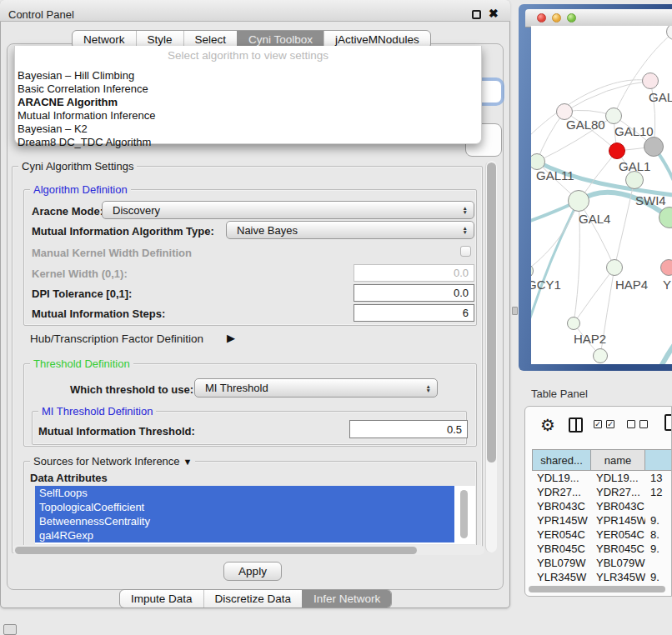 The width and height of the screenshot is (672, 635). Describe the element at coordinates (602, 507) in the screenshot. I see `table-row: YBR043C YBR043C` at that location.